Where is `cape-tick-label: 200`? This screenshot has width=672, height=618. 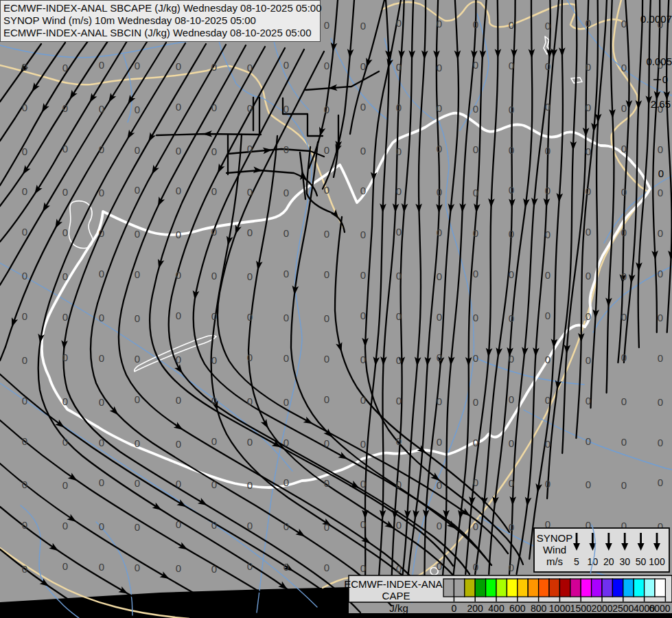 cape-tick-label: 200 is located at coordinates (476, 608).